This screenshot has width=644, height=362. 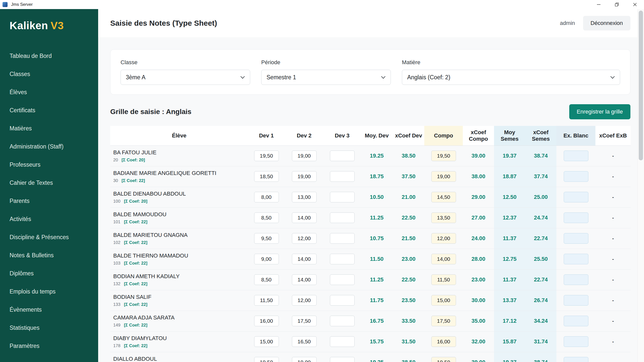 What do you see at coordinates (635, 5) in the screenshot?
I see `close-button` at bounding box center [635, 5].